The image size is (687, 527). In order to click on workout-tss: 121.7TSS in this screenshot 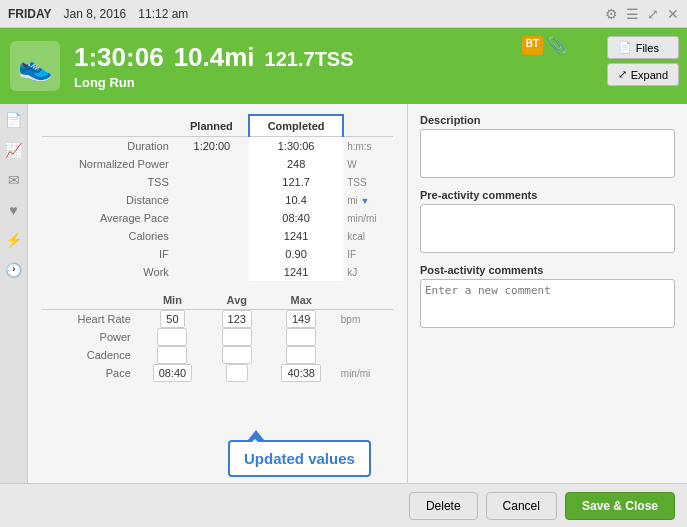, I will do `click(310, 60)`.